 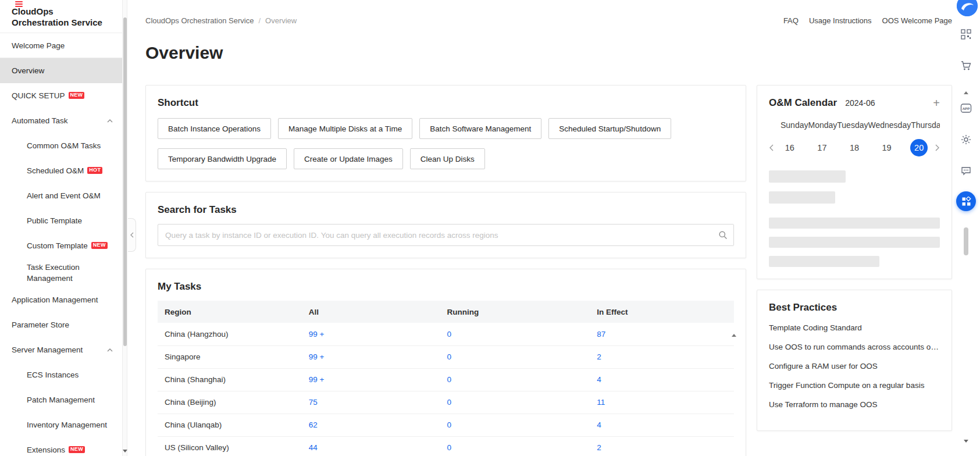 What do you see at coordinates (854, 148) in the screenshot?
I see `calendar-dates-row: 16 17 18 19 20` at bounding box center [854, 148].